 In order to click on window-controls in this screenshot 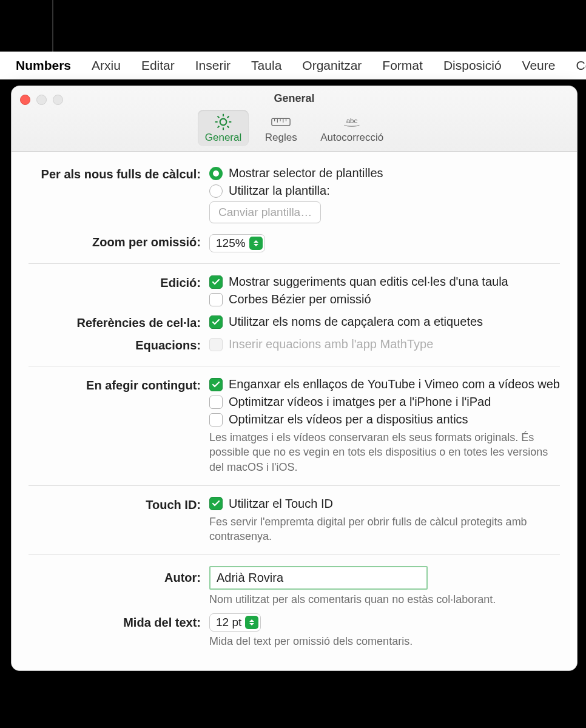, I will do `click(41, 99)`.